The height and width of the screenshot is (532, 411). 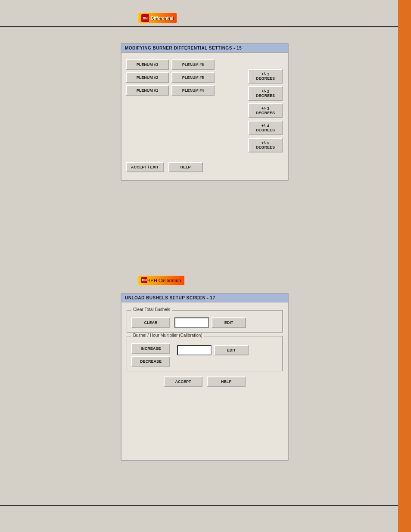 I want to click on degrees1-button: +/- 1 DEGREES, so click(x=265, y=76).